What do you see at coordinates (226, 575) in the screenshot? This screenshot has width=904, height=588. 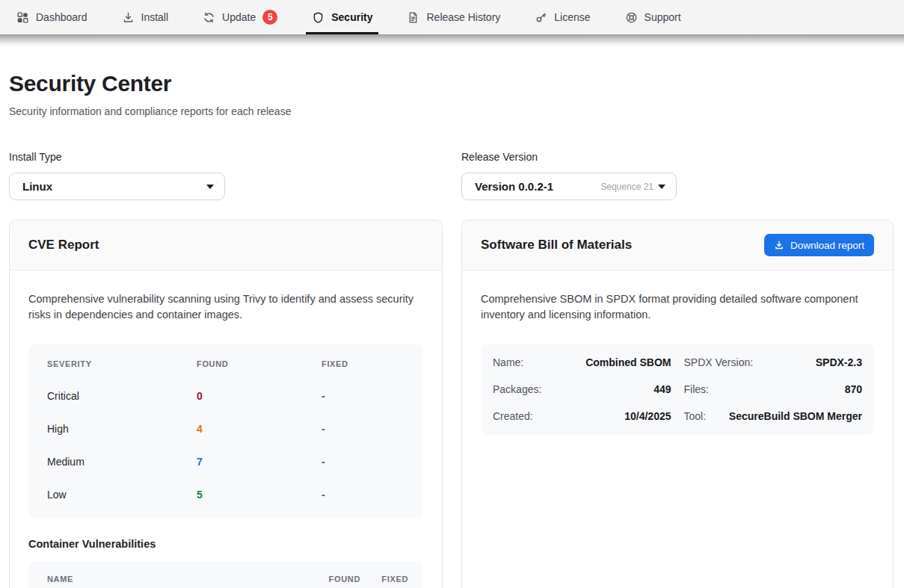 I see `container-vulnerabilities-table: NAME FOUND FIXED` at bounding box center [226, 575].